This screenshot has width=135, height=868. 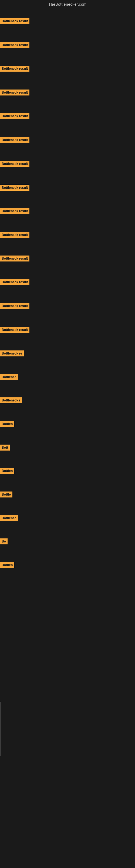 I want to click on bottleneck-item-11: Bottleneck result, so click(x=15, y=258).